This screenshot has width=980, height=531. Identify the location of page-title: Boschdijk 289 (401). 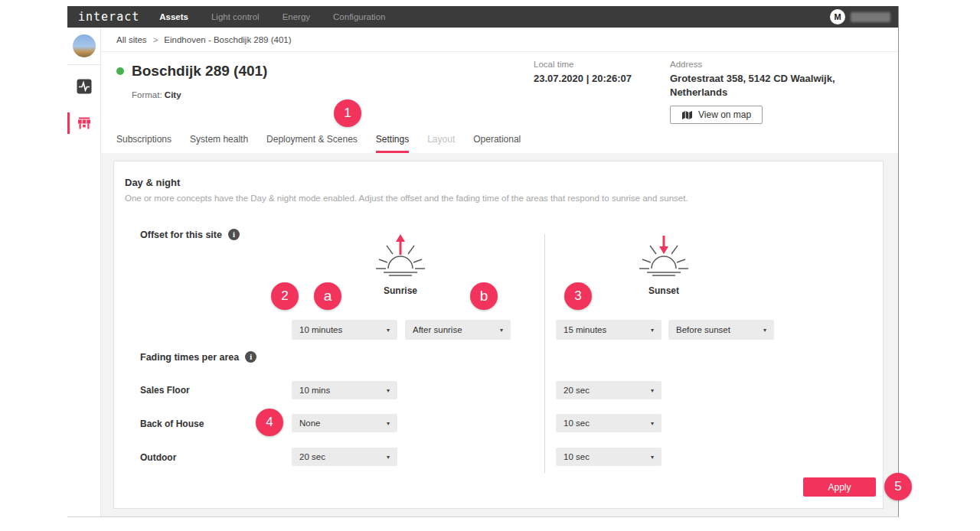
(199, 71).